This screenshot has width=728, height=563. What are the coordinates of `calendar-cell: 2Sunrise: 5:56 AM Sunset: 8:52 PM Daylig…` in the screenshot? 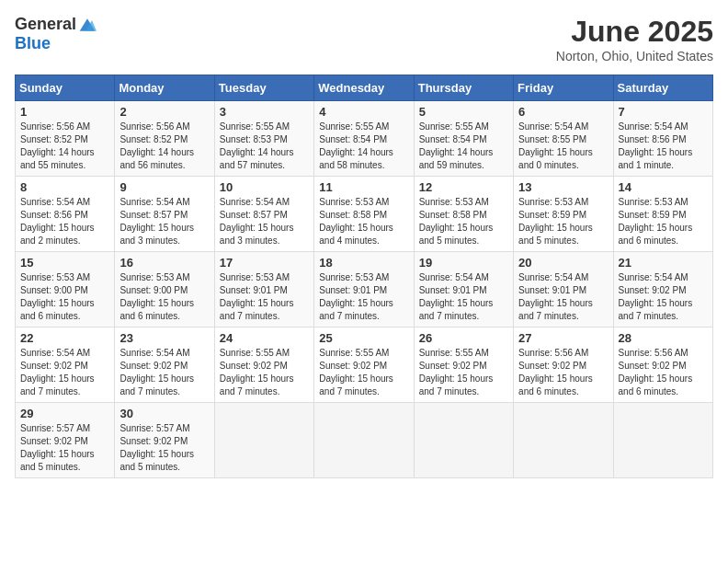 It's located at (165, 139).